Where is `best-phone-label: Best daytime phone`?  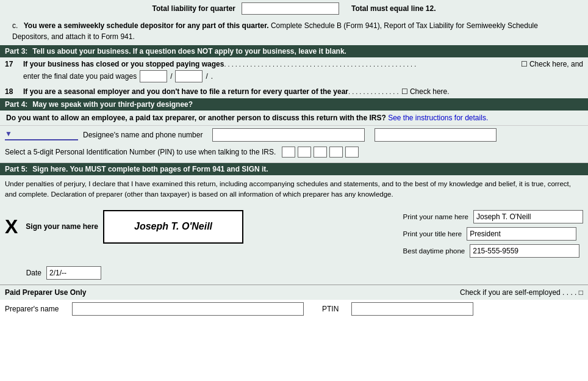 best-phone-label: Best daytime phone is located at coordinates (434, 251).